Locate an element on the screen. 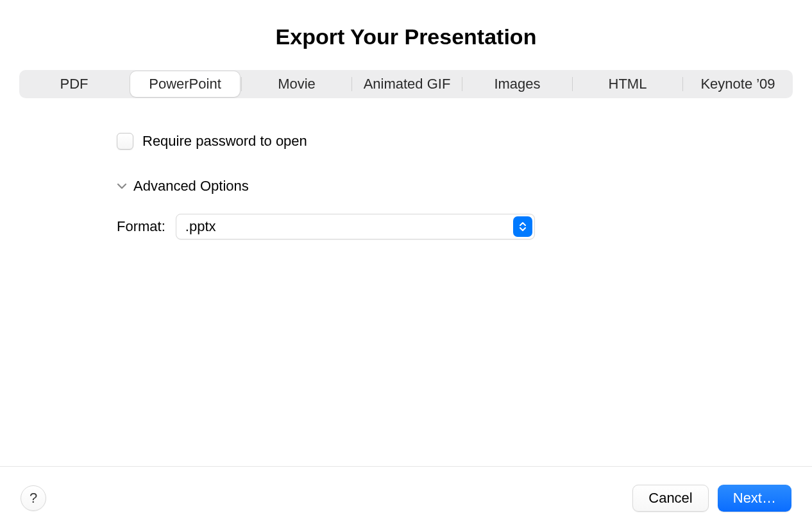  tab-label: Images is located at coordinates (517, 84).